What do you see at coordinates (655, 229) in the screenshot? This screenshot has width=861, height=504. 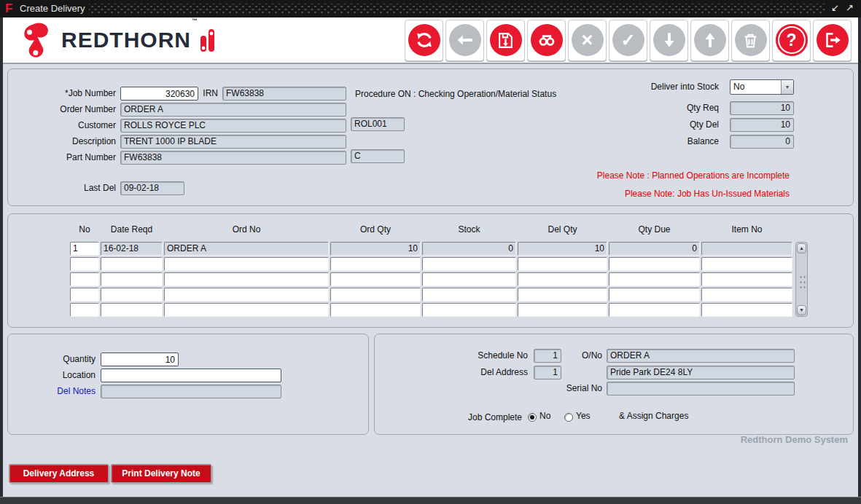 I see `col-header-qty-due: Qty Due` at bounding box center [655, 229].